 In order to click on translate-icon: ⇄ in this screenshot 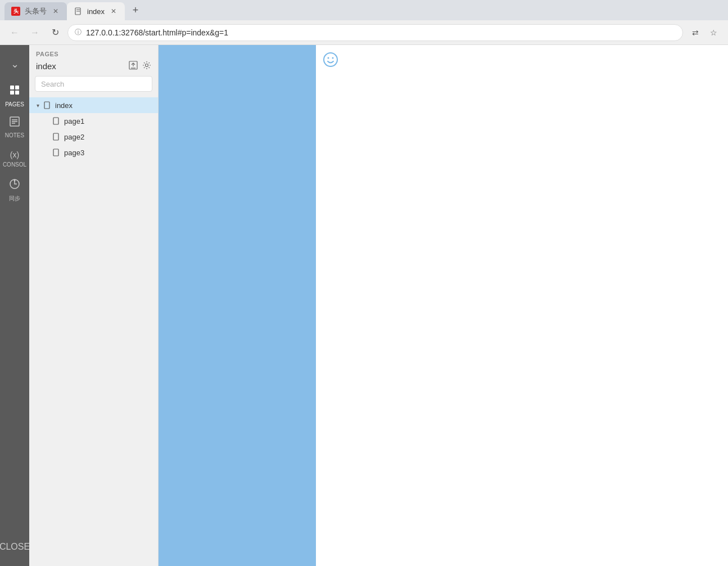, I will do `click(695, 33)`.